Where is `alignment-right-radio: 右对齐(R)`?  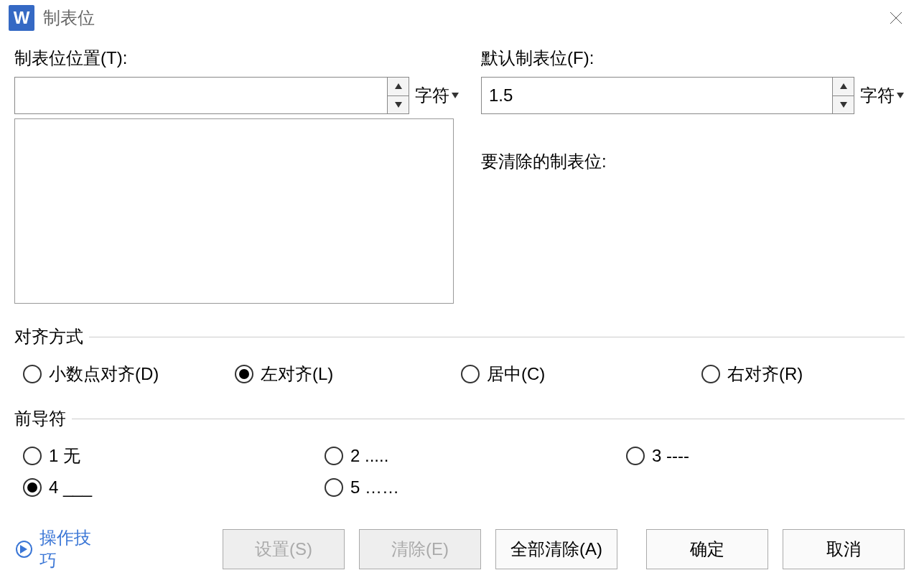
alignment-right-radio: 右对齐(R) is located at coordinates (803, 374).